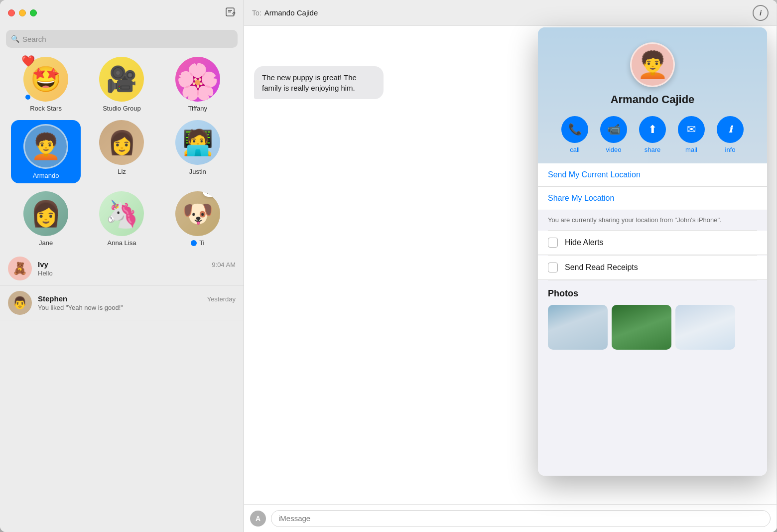 This screenshot has width=777, height=532. Describe the element at coordinates (122, 303) in the screenshot. I see `list-item-stephen: 👨 Stephen Yesterday You liked "Yeah now …` at that location.